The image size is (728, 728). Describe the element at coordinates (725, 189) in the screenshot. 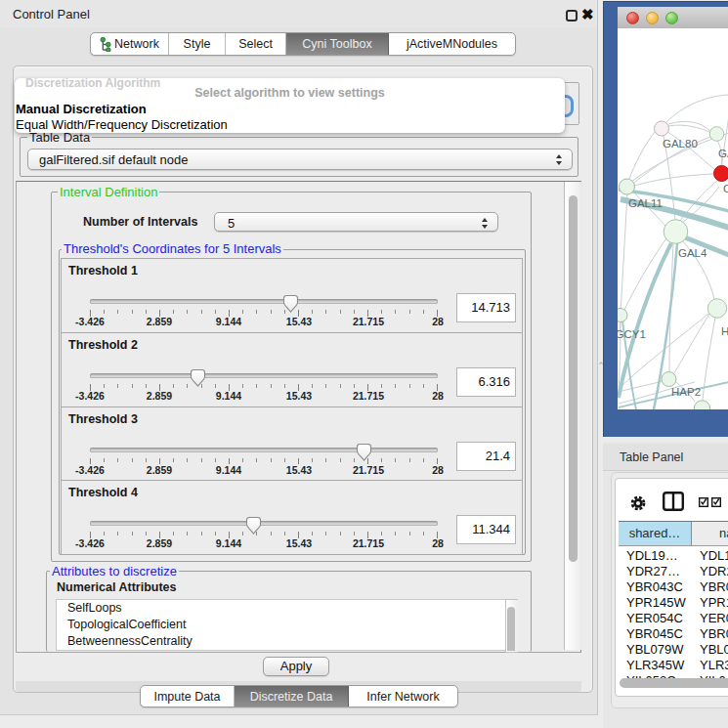

I see `svg-text: CY` at that location.